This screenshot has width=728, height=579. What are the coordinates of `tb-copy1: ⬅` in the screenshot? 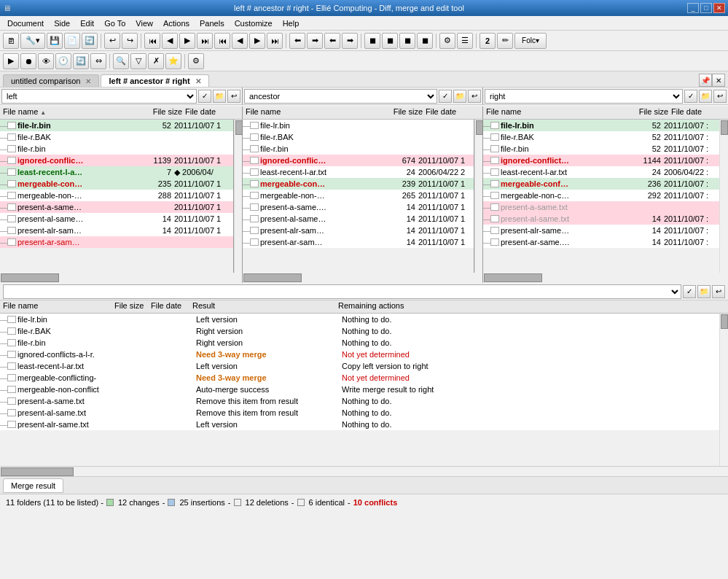 It's located at (297, 41).